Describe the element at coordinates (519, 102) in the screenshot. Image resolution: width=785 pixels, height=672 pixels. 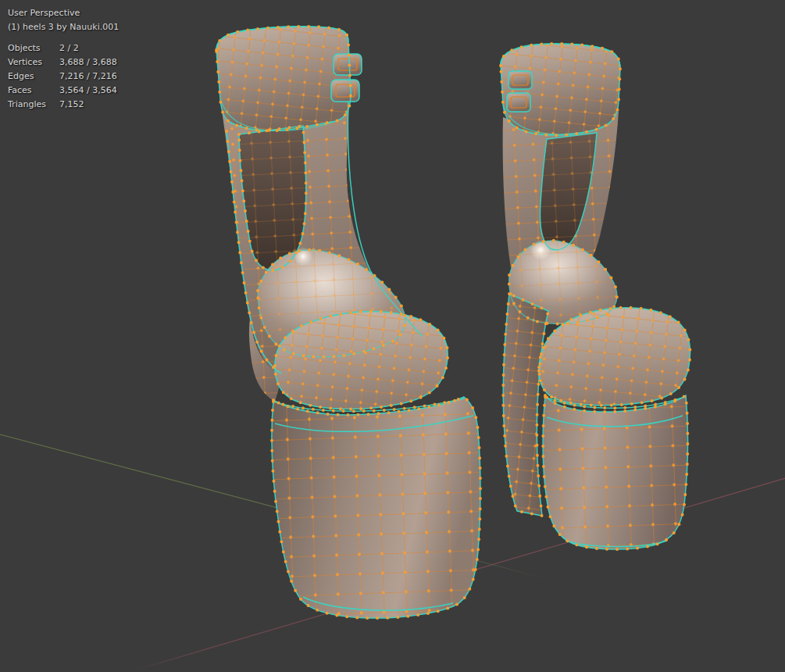
I see `buckle-right-bottom` at that location.